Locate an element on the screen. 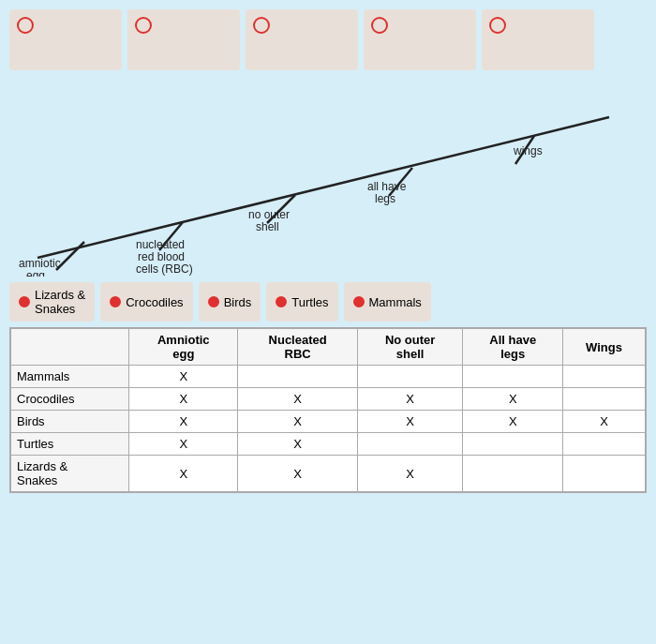  cell-turtles-wings is located at coordinates (604, 444).